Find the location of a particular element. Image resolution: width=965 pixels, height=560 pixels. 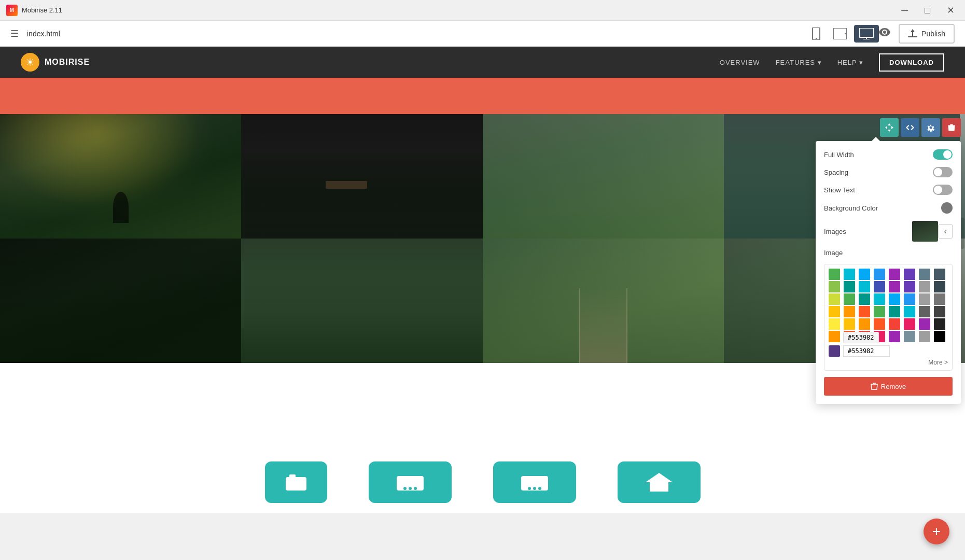

color-lightblue2 is located at coordinates (894, 299).